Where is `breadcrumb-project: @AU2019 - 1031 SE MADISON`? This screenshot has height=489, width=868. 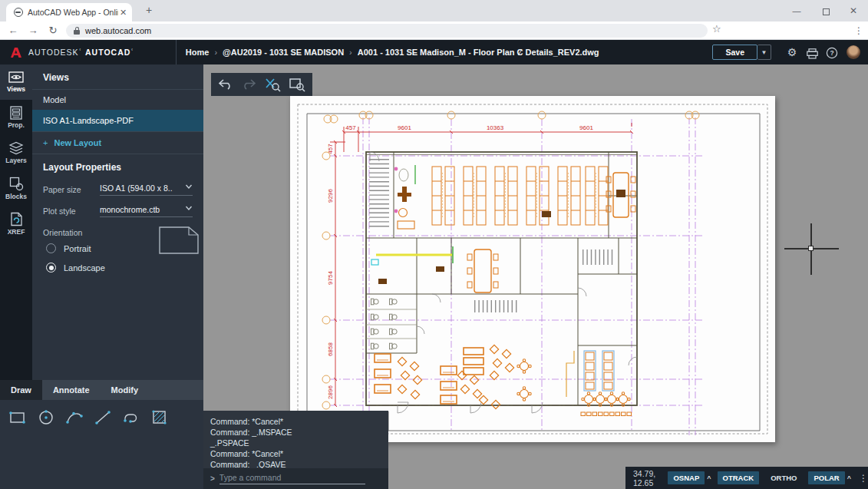
breadcrumb-project: @AU2019 - 1031 SE MADISON is located at coordinates (283, 52).